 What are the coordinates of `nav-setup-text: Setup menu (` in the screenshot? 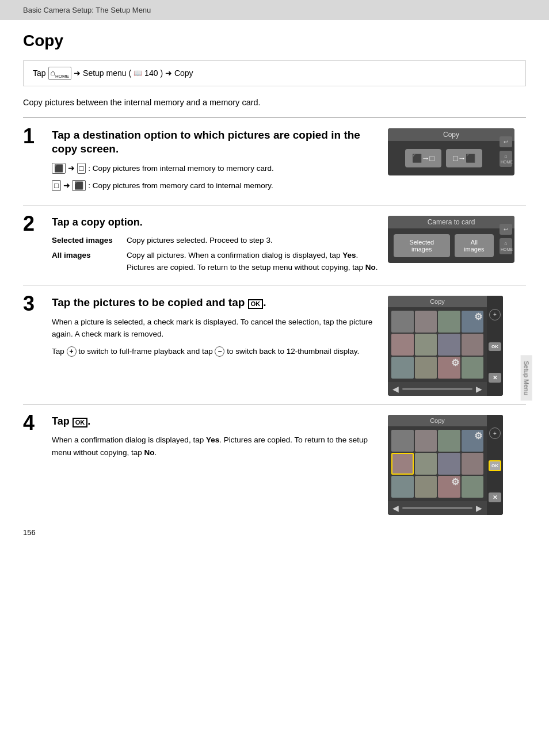 It's located at (107, 73).